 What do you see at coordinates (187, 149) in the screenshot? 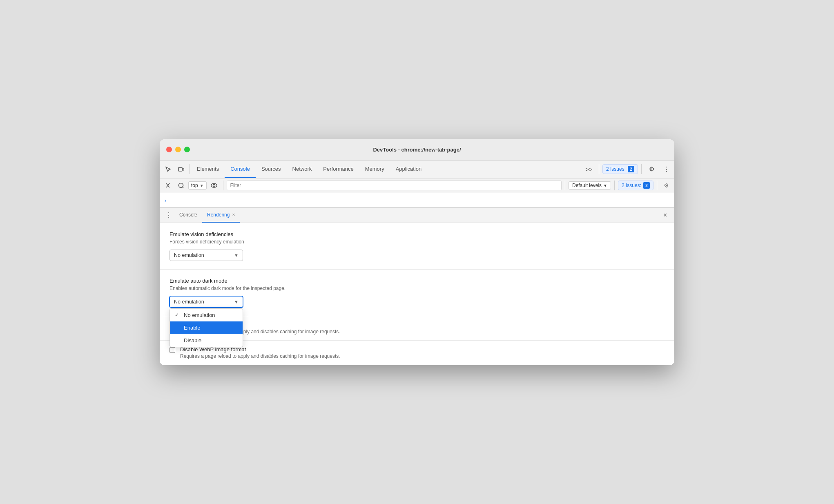
I see `maximize-button` at bounding box center [187, 149].